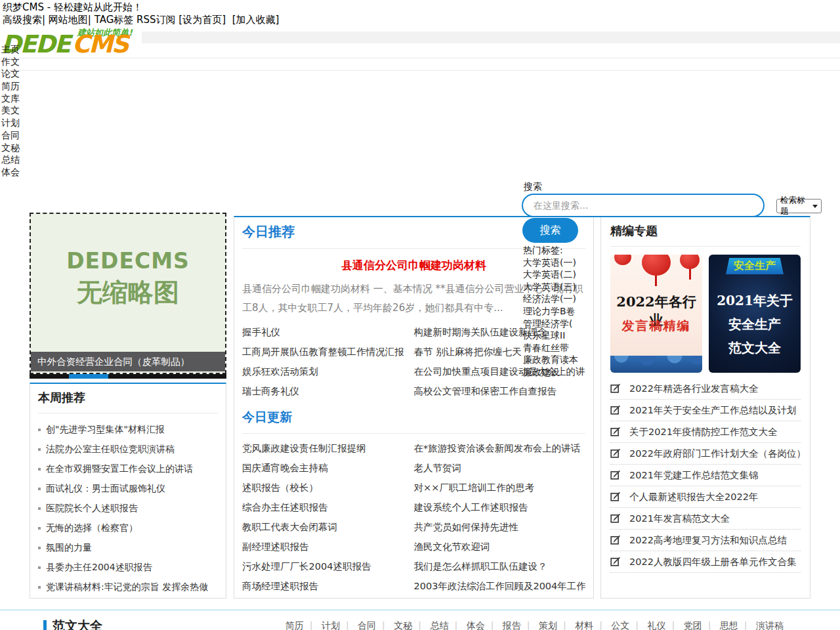 This screenshot has height=630, width=840. I want to click on top-link: RSS订阅, so click(156, 20).